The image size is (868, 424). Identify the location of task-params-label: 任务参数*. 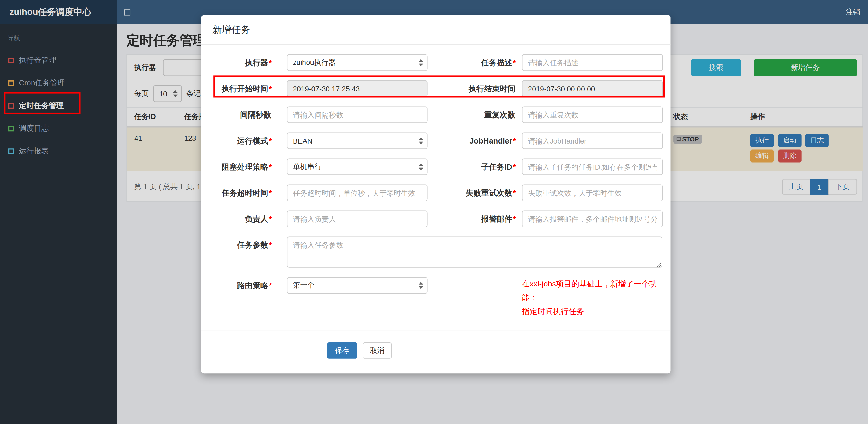
(244, 245).